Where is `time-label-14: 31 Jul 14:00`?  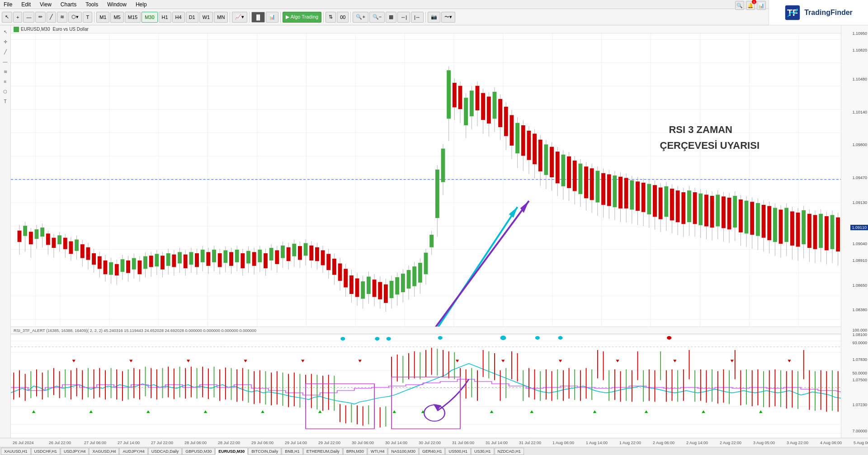 time-label-14: 31 Jul 14:00 is located at coordinates (502, 443).